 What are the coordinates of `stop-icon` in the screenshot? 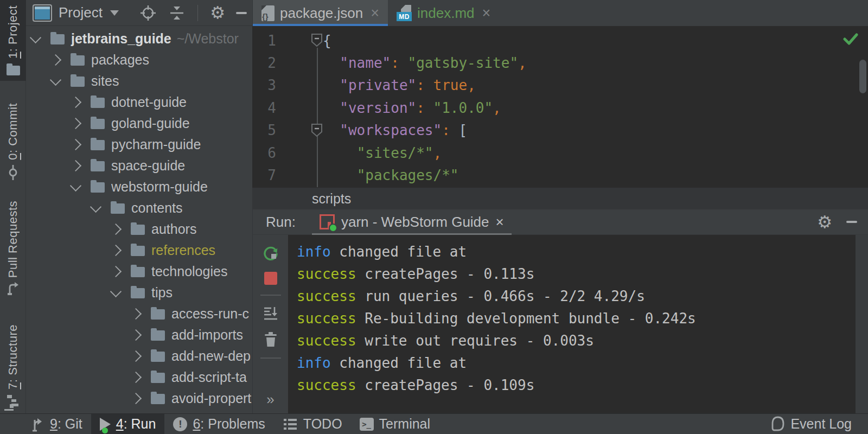 It's located at (271, 278).